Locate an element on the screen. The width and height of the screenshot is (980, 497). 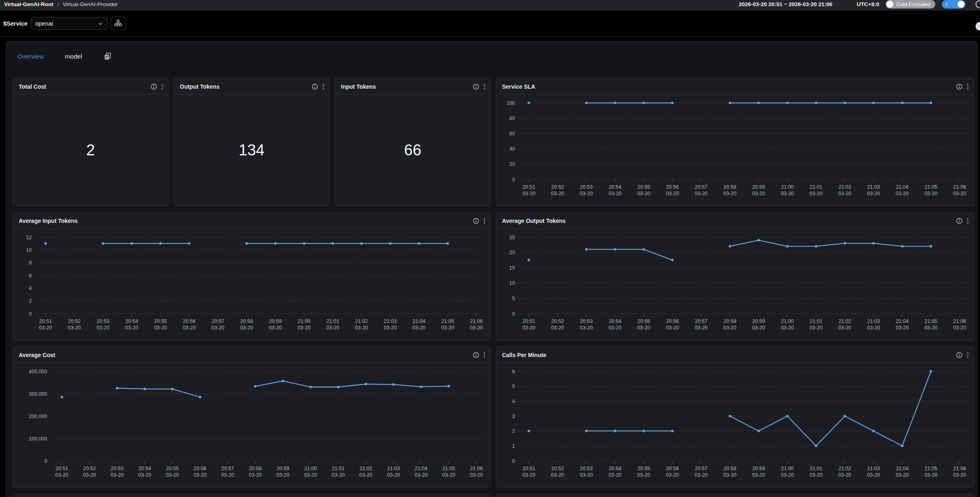
svg-text: 20:52 is located at coordinates (557, 469).